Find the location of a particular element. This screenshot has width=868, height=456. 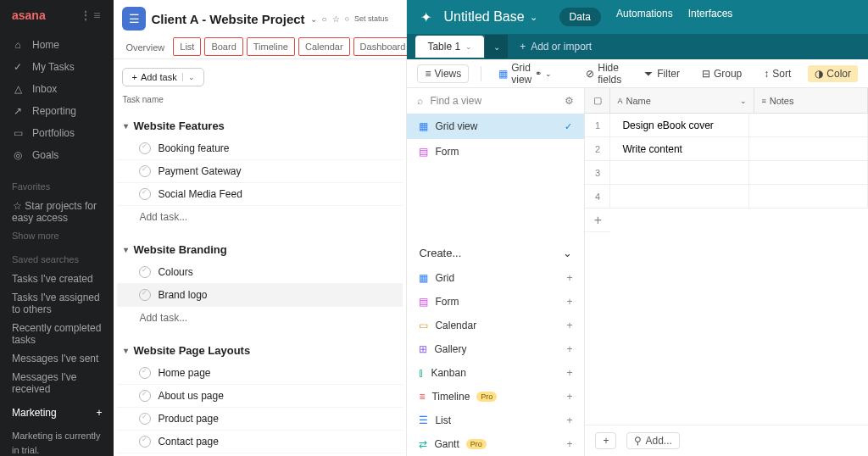

saved-search-item: Tasks I've created is located at coordinates (57, 279).